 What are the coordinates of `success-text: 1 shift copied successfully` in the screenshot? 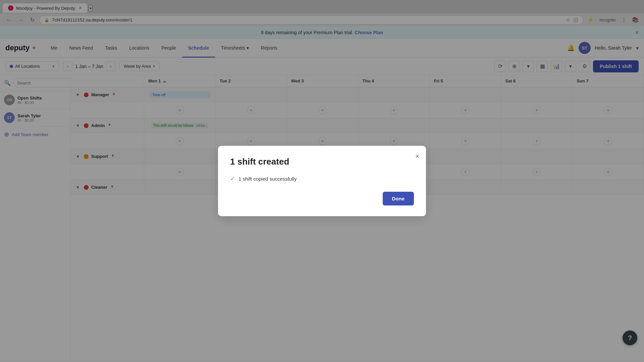 It's located at (268, 179).